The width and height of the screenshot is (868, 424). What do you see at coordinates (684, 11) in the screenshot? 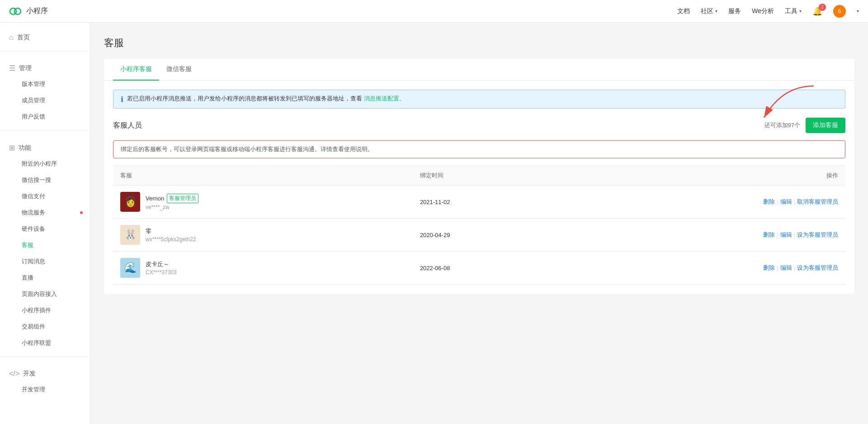
I see `nav-doc: 文档` at bounding box center [684, 11].